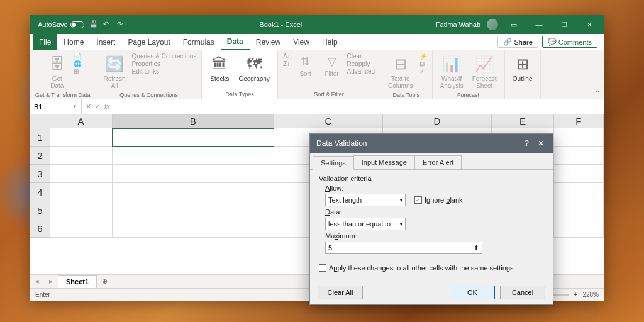 The height and width of the screenshot is (322, 644). Describe the element at coordinates (416, 268) in the screenshot. I see `apply-all-checkbox: Apply these changes to all other cells w…` at that location.